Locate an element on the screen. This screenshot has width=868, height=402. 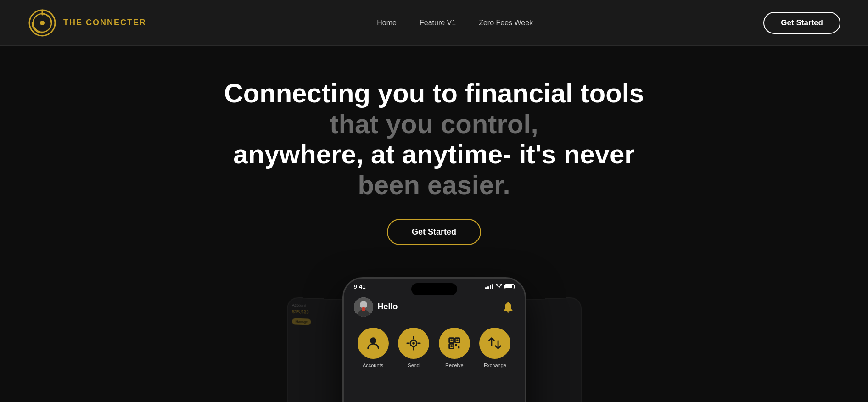
navbar: THE CONNECTER Home Feature V1 Zero Fees … is located at coordinates (434, 23).